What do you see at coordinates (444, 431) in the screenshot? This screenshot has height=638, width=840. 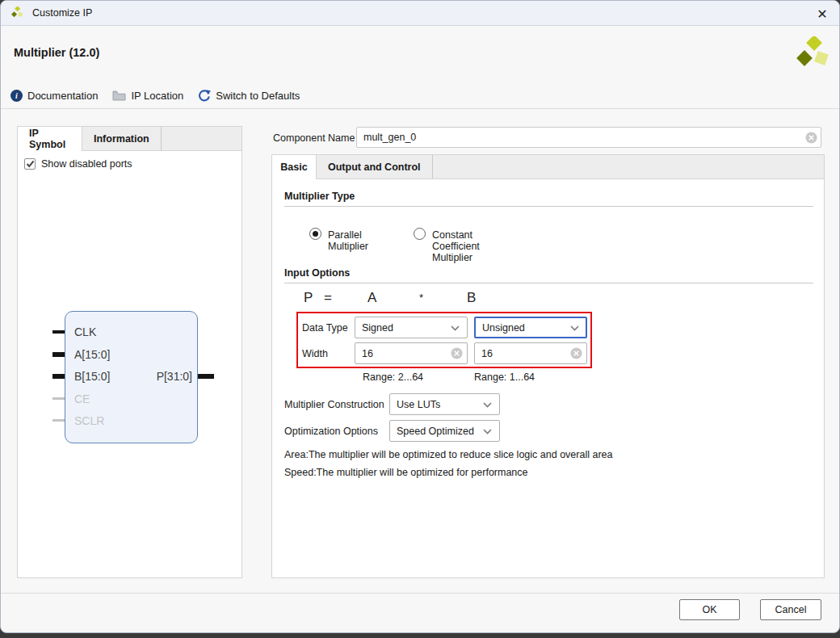 I see `optimization-options-dropdown: Speed Optimized` at bounding box center [444, 431].